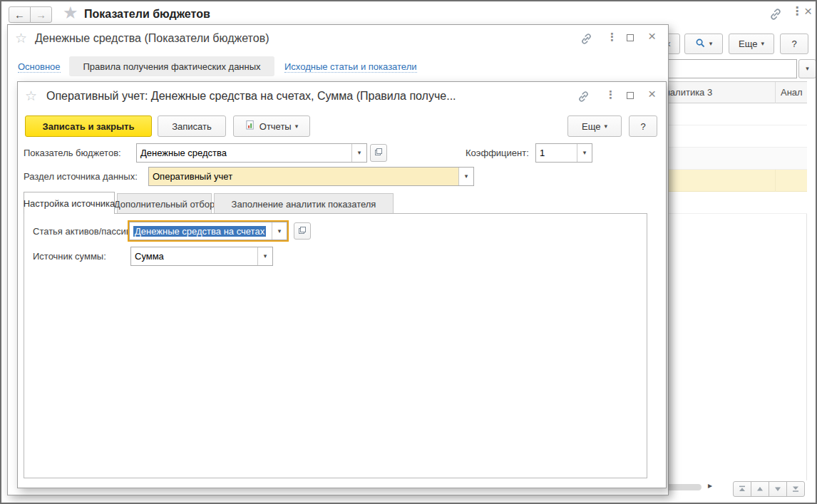 This screenshot has height=504, width=817. I want to click on tab-fill-analytics-label: Заполнение аналитик показателя, so click(304, 204).